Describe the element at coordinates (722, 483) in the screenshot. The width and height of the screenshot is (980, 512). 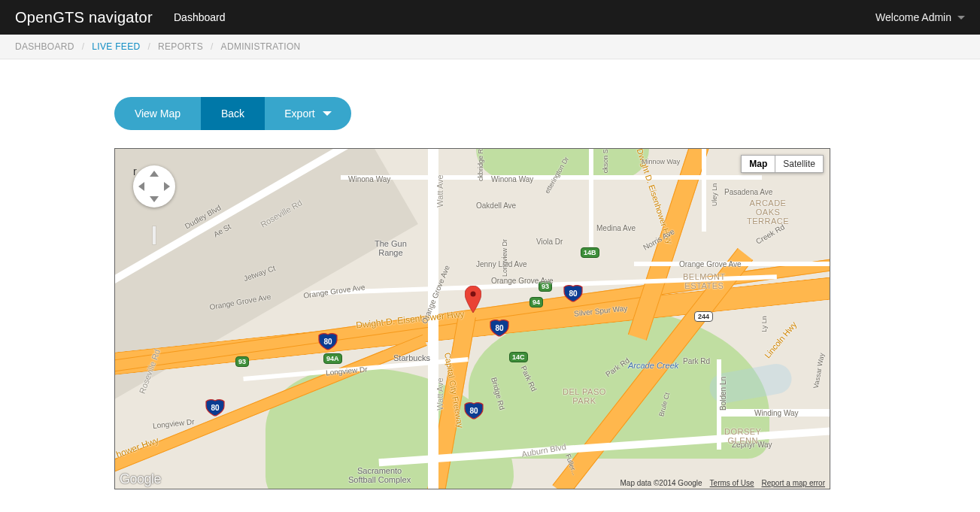
I see `map-footer: Map data ©2014 Google Terms of Use Repor…` at that location.